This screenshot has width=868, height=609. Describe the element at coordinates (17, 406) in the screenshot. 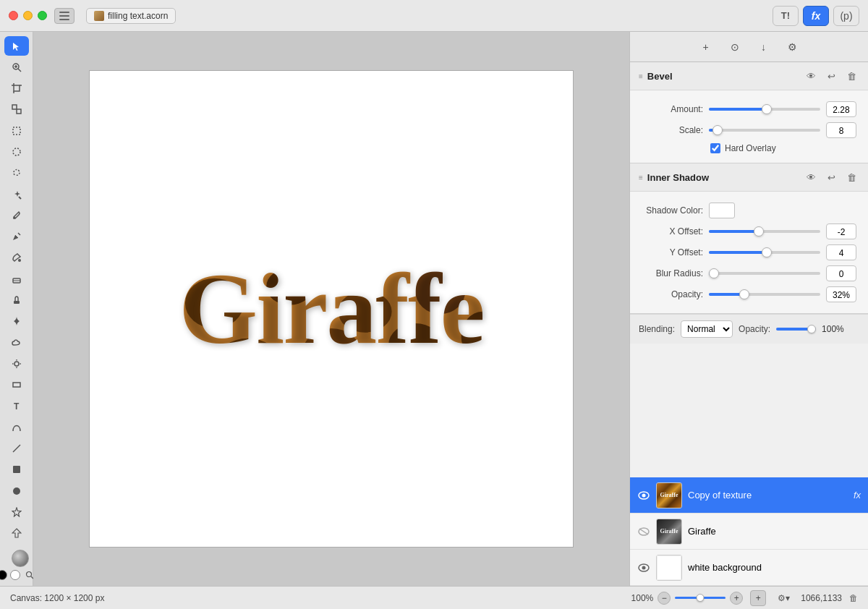

I see `text-tool: T` at that location.